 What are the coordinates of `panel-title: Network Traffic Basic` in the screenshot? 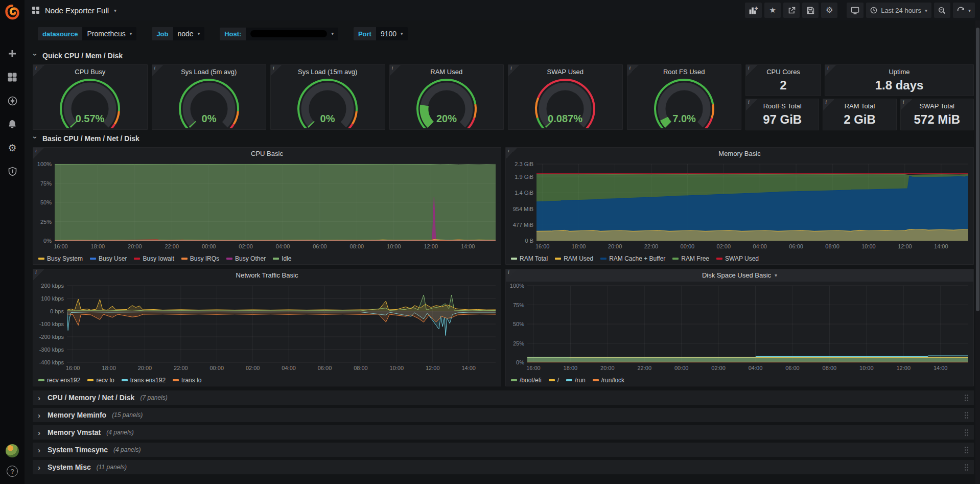 It's located at (267, 275).